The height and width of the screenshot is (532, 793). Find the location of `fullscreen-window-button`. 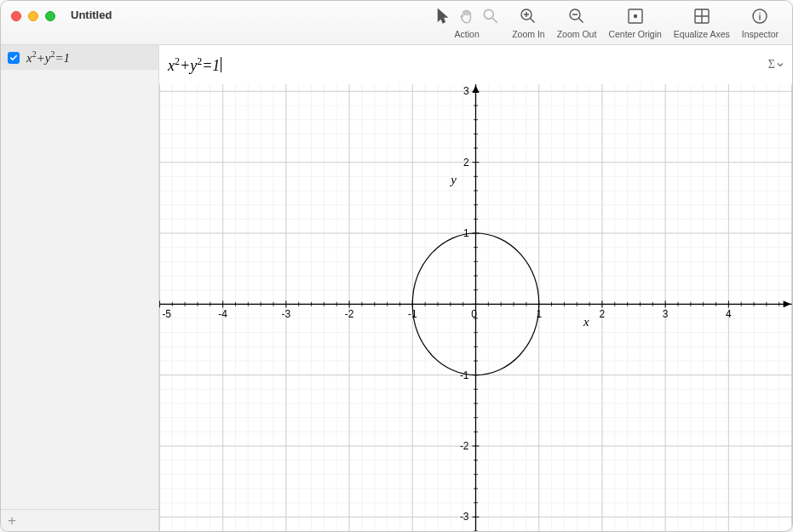

fullscreen-window-button is located at coordinates (50, 16).